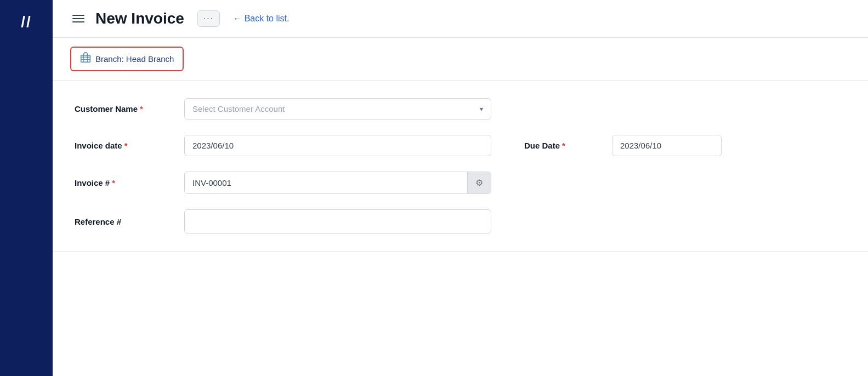 This screenshot has width=868, height=376. I want to click on invoice-number-required: *, so click(114, 183).